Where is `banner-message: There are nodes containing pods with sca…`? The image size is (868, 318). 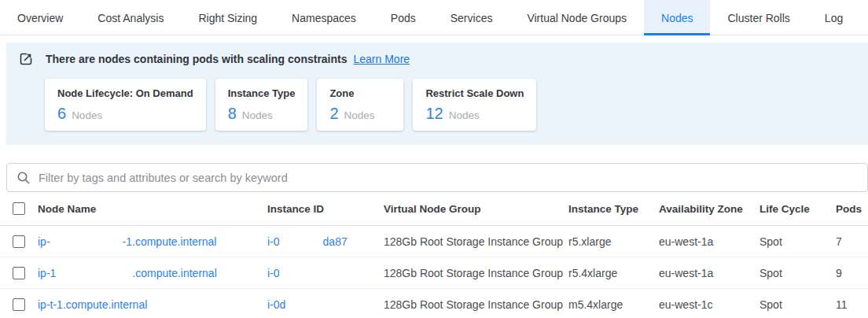
banner-message: There are nodes containing pods with sca… is located at coordinates (197, 59).